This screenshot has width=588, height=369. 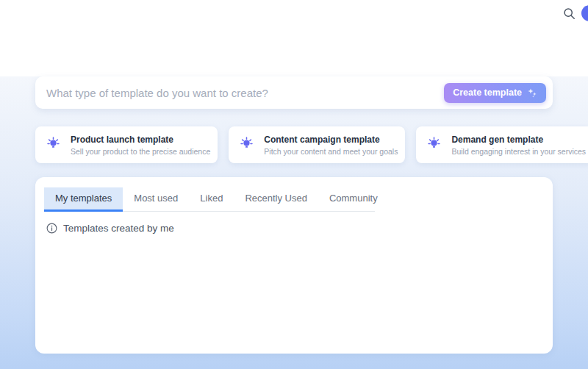 I want to click on suggestion-subtitle: Sell your product to the precise audienc…, so click(x=140, y=151).